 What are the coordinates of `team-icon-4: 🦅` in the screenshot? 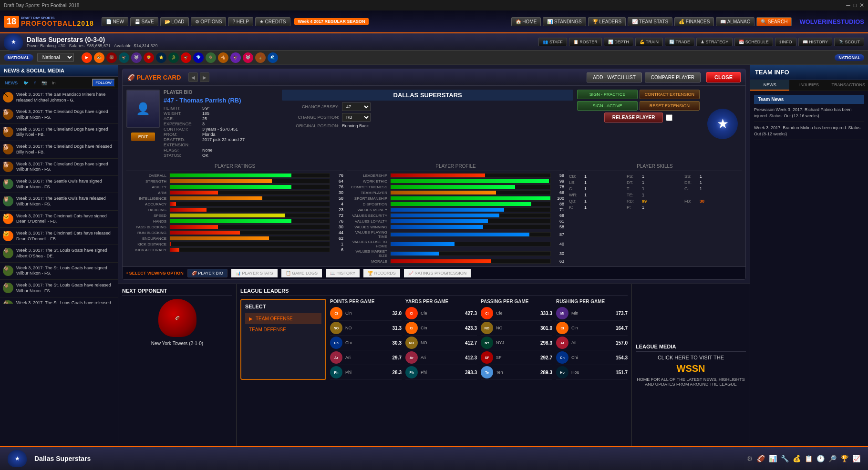 It's located at (124, 58).